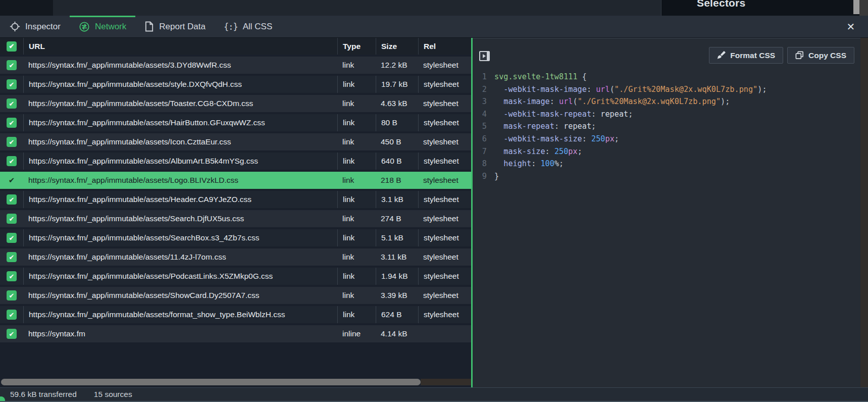 This screenshot has width=868, height=402. What do you see at coordinates (721, 56) in the screenshot?
I see `paintbrush-icon` at bounding box center [721, 56].